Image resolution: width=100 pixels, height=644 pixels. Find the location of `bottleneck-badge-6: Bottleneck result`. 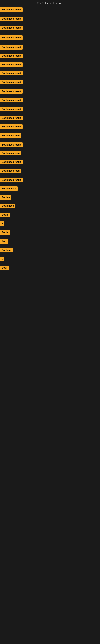

bottleneck-badge-6: Bottleneck result is located at coordinates (11, 56).